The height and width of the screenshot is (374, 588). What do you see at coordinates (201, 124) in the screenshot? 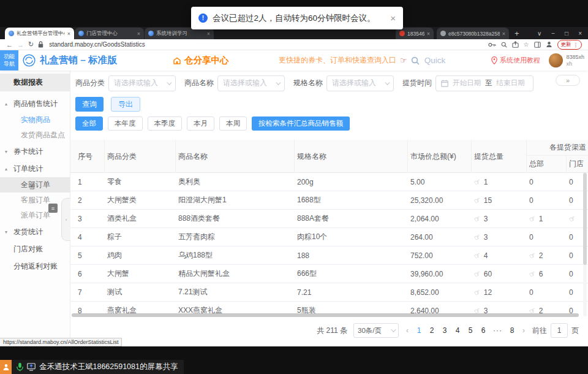
I see `range-tab: 本月` at bounding box center [201, 124].